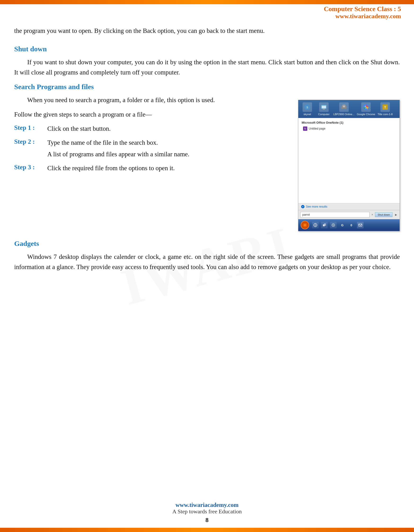 The height and width of the screenshot is (532, 414). What do you see at coordinates (31, 128) in the screenshot?
I see `step-1-label: Step 1 :` at bounding box center [31, 128].